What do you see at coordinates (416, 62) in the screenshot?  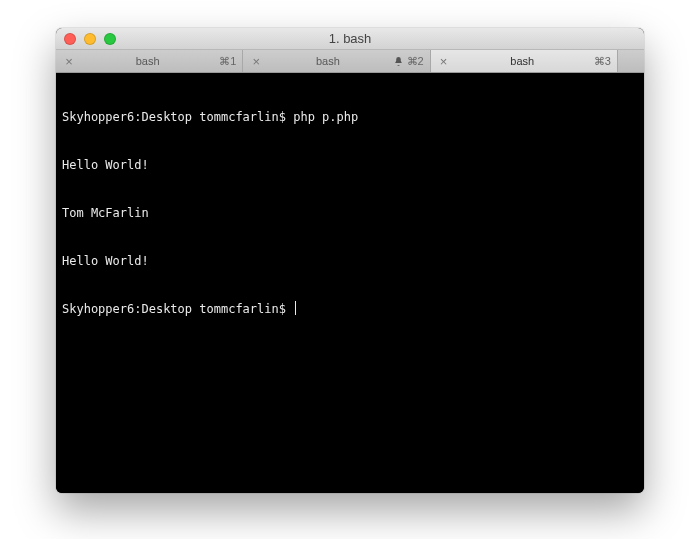 I see `tab-shortcut: ⌘2` at bounding box center [416, 62].